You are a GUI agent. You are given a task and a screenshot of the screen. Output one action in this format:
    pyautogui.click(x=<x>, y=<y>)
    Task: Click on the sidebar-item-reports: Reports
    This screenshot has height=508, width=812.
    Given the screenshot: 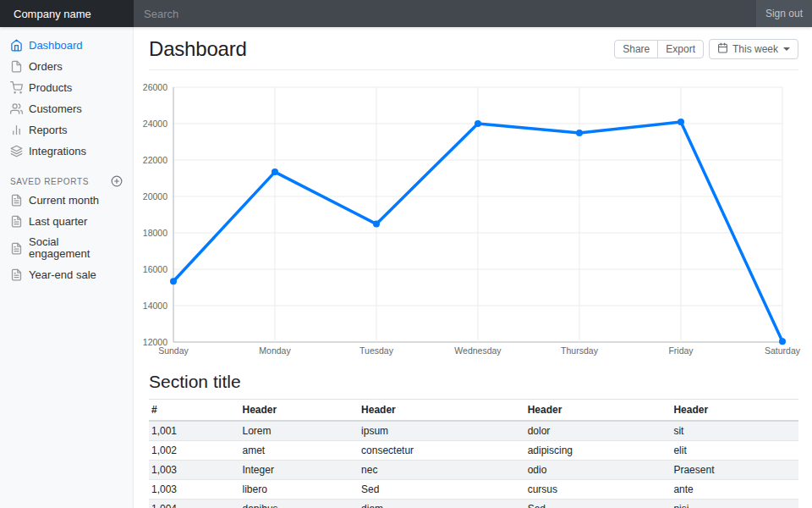 What is the action you would take?
    pyautogui.click(x=66, y=130)
    